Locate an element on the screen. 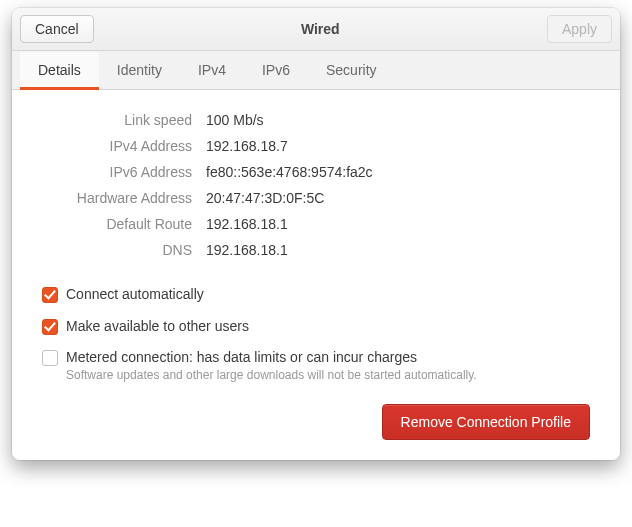  metered-connection-checkbox is located at coordinates (50, 358).